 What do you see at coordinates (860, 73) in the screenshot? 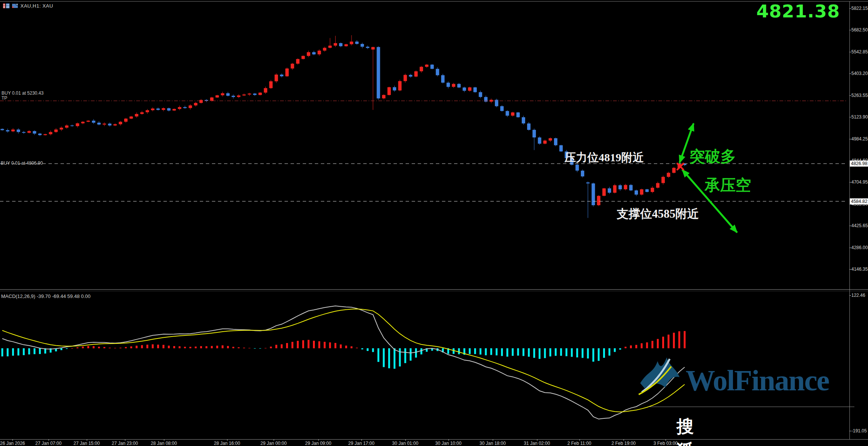
I see `price-tick-label: 5403.20` at bounding box center [860, 73].